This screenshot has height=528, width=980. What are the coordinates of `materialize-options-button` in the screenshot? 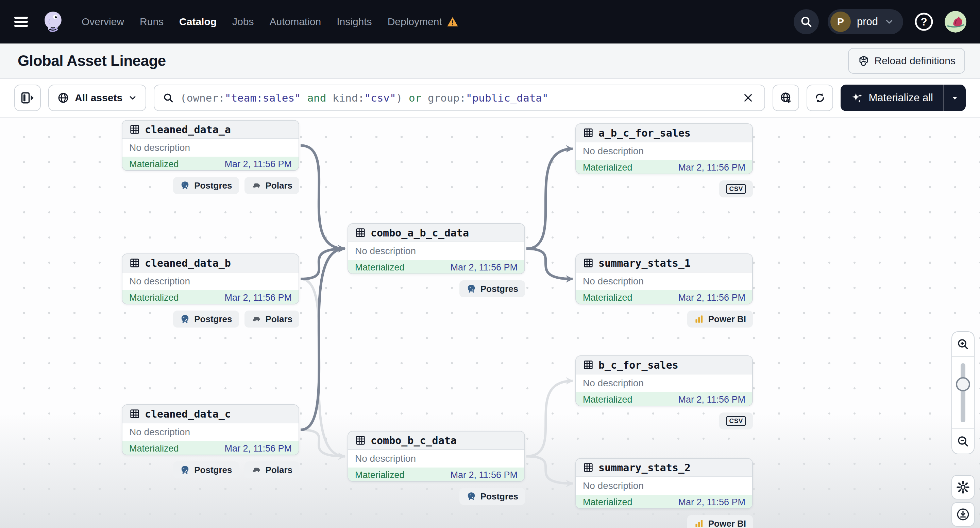 It's located at (954, 98).